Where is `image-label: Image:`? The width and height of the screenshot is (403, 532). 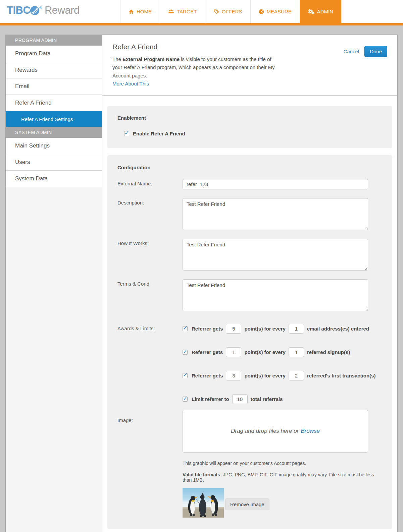
image-label: Image: is located at coordinates (150, 431).